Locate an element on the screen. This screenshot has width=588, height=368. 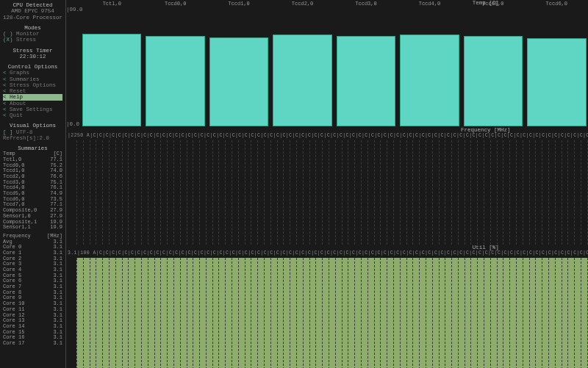
temp-bar-Tccd3,0: Tccd3,0 is located at coordinates (366, 67).